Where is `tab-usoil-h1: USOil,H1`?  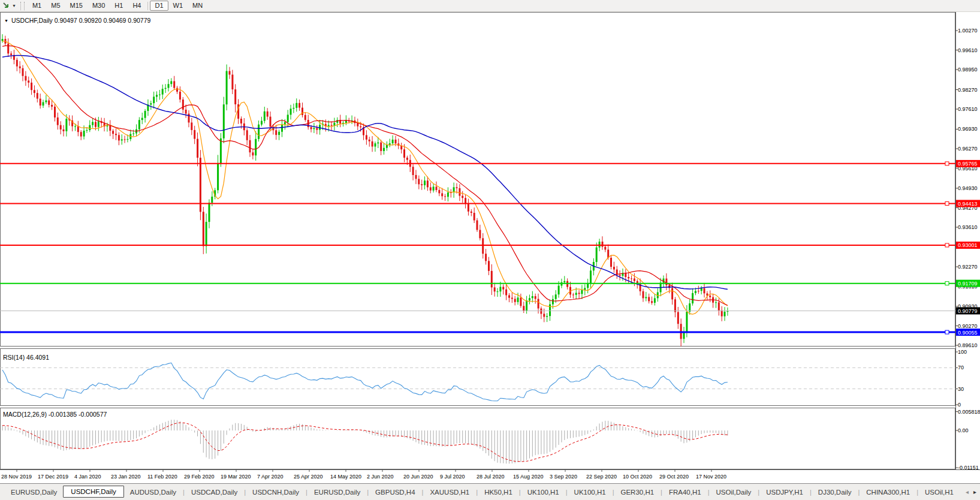
tab-usoil-h1: USOil,H1 is located at coordinates (939, 492).